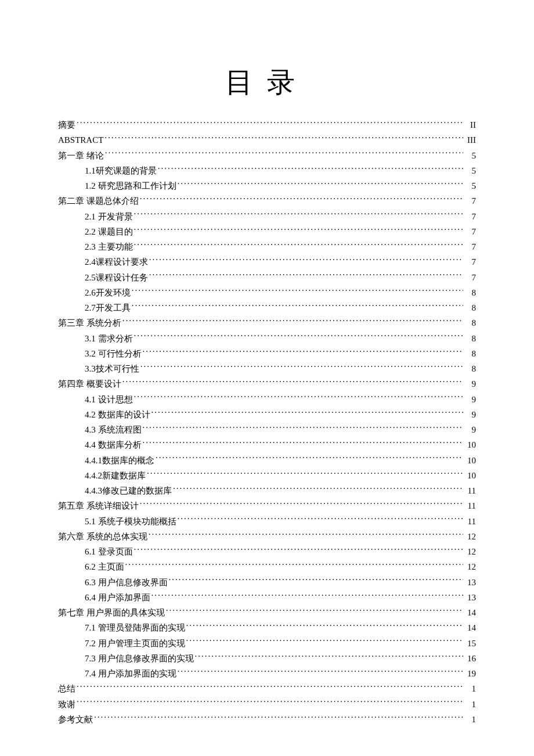  Describe the element at coordinates (109, 232) in the screenshot. I see `toc-entry-label: 2.2 课题目的` at that location.